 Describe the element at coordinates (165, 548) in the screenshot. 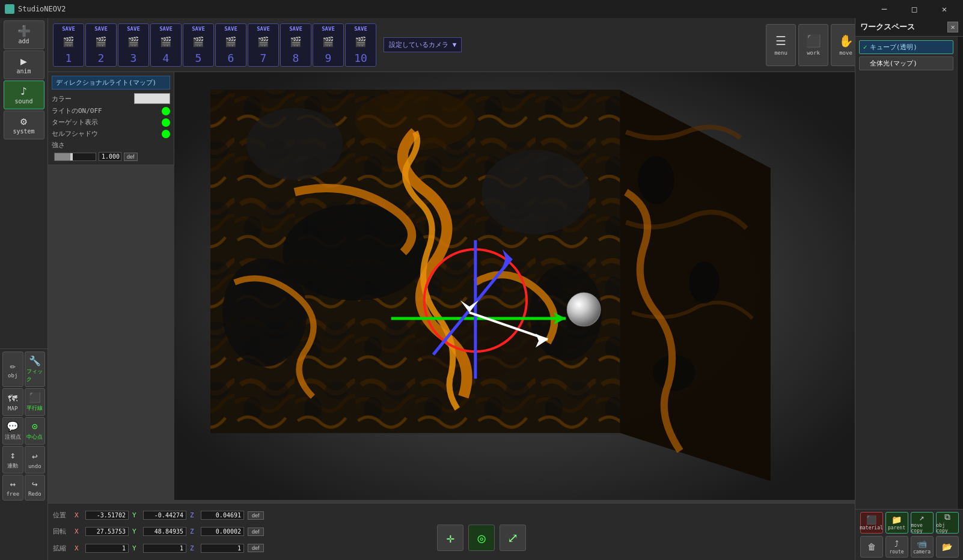

I see `scale-y-input` at that location.